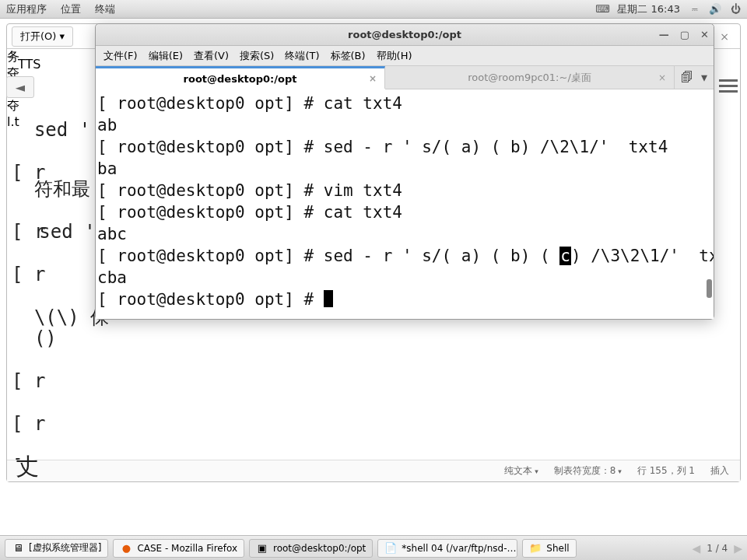 The height and width of the screenshot is (560, 747). Describe the element at coordinates (602, 9) in the screenshot. I see `keyboard-icon: ⌨` at that location.